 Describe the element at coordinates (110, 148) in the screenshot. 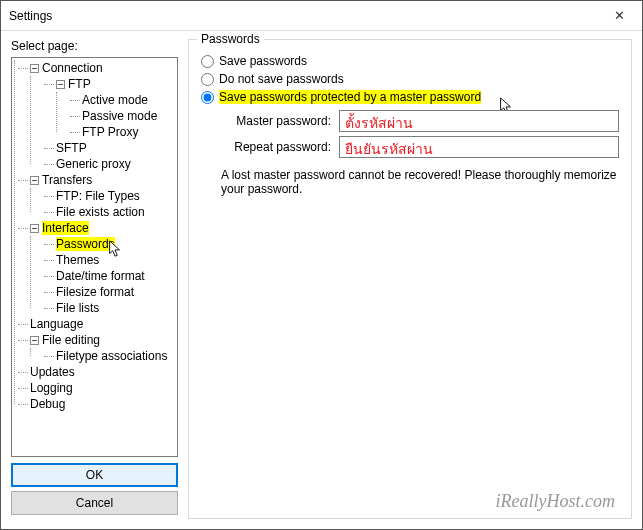

I see `tree-sftp: SFTP` at that location.